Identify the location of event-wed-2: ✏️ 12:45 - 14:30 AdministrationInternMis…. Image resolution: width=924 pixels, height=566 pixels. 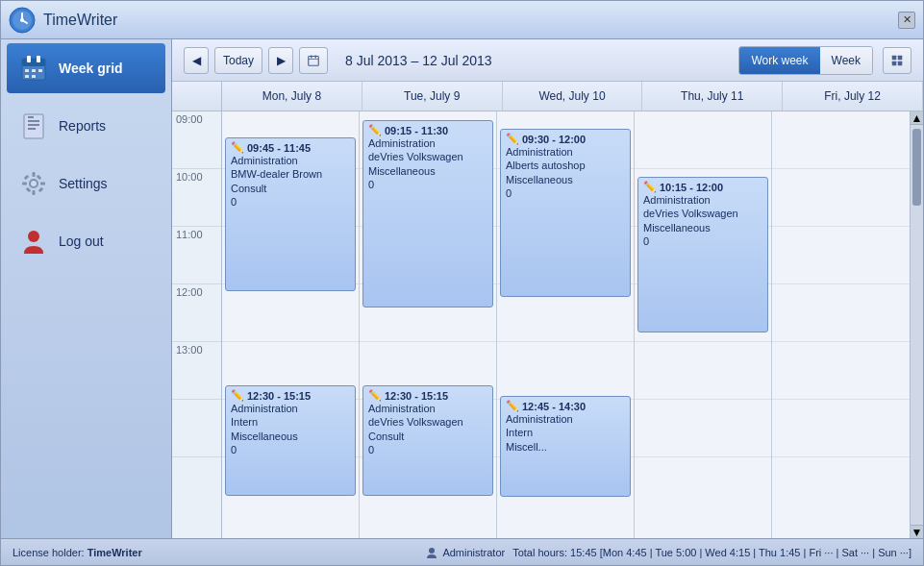
(565, 446).